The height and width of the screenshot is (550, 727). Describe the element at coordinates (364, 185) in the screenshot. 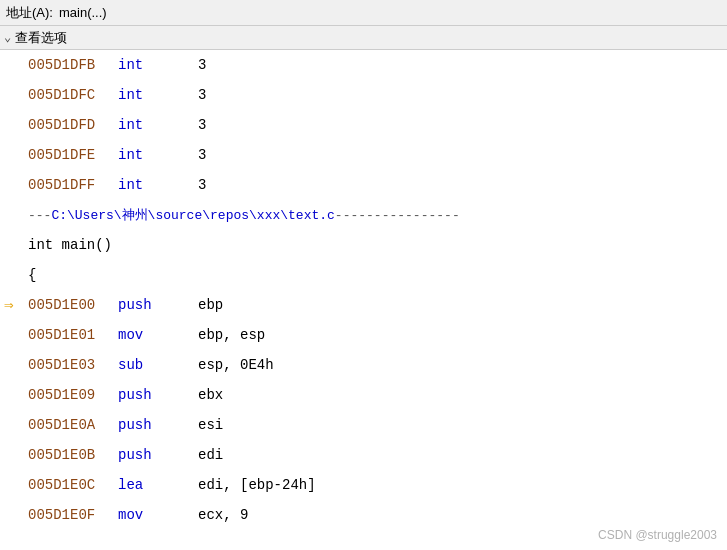

I see `table-row: 005D1DFFint3` at that location.